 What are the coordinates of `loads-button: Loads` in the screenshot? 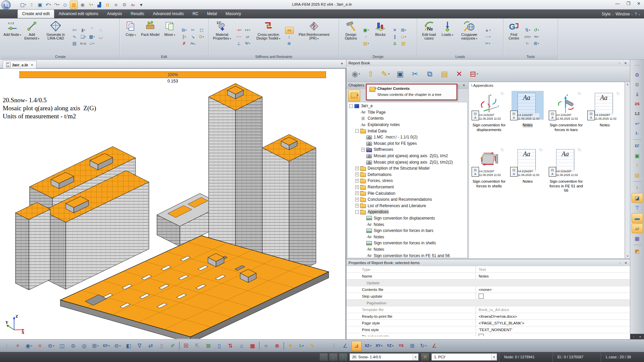 It's located at (447, 37).